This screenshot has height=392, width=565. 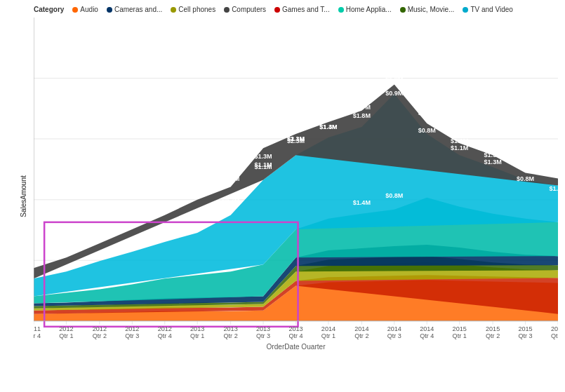 What do you see at coordinates (227, 10) in the screenshot?
I see `computers-dot` at bounding box center [227, 10].